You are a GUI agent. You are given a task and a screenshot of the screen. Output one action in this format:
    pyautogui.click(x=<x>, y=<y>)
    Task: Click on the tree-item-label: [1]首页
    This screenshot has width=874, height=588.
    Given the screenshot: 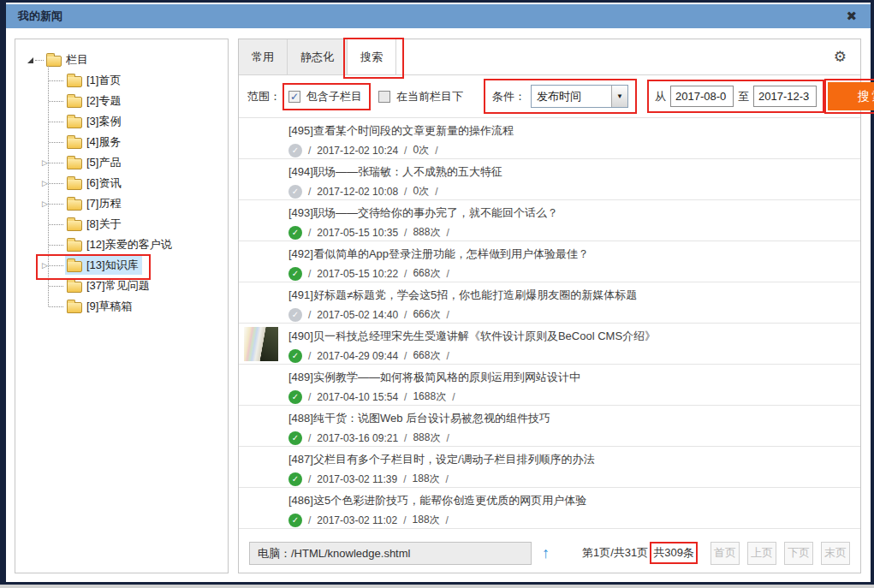 What is the action you would take?
    pyautogui.click(x=104, y=80)
    